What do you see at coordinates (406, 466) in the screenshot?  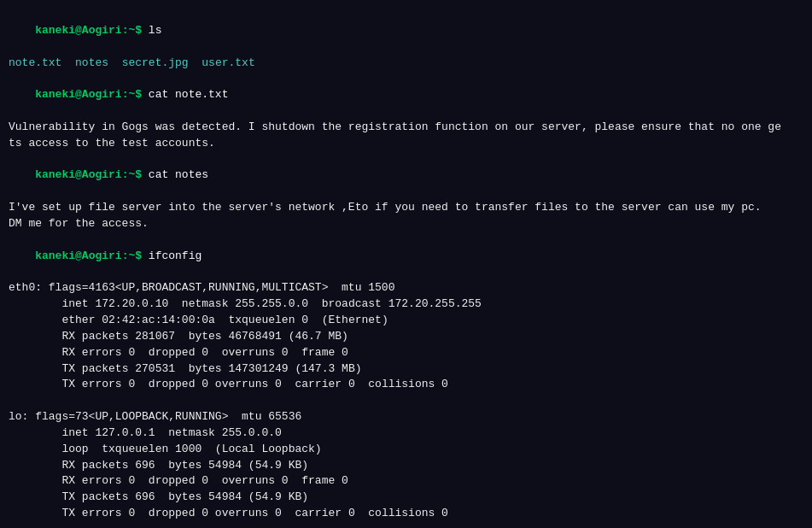 I see `output-ifconfig-12: RX packets 696 bytes 54984 (54.9 KB)` at bounding box center [406, 466].